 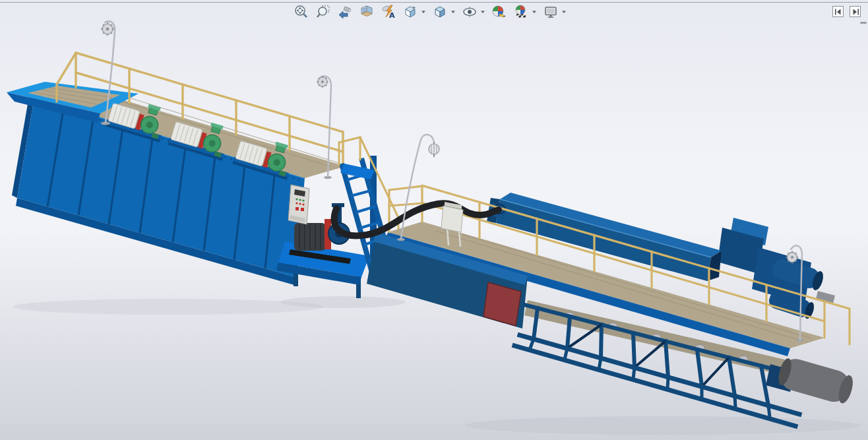 What do you see at coordinates (499, 12) in the screenshot?
I see `appearance-ball-pencil-icon` at bounding box center [499, 12].